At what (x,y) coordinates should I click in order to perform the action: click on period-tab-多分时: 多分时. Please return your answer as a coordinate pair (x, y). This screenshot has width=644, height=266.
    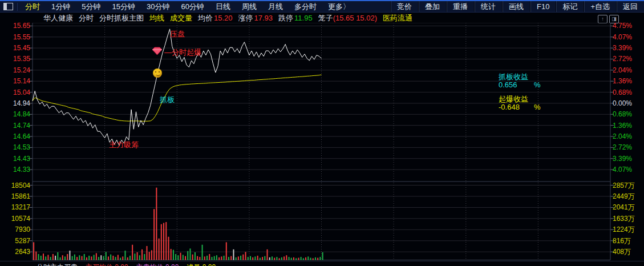
    Looking at the image, I should click on (306, 7).